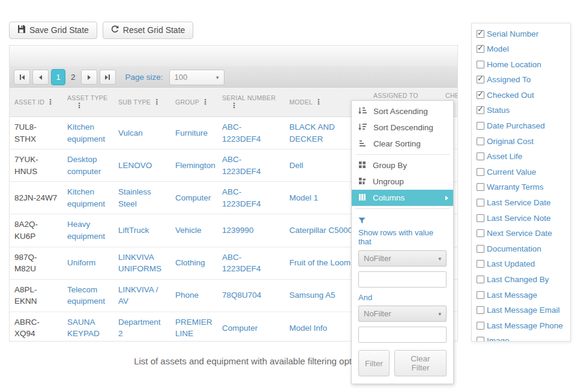  Describe the element at coordinates (194, 263) in the screenshot. I see `cell-group: Clothing` at that location.